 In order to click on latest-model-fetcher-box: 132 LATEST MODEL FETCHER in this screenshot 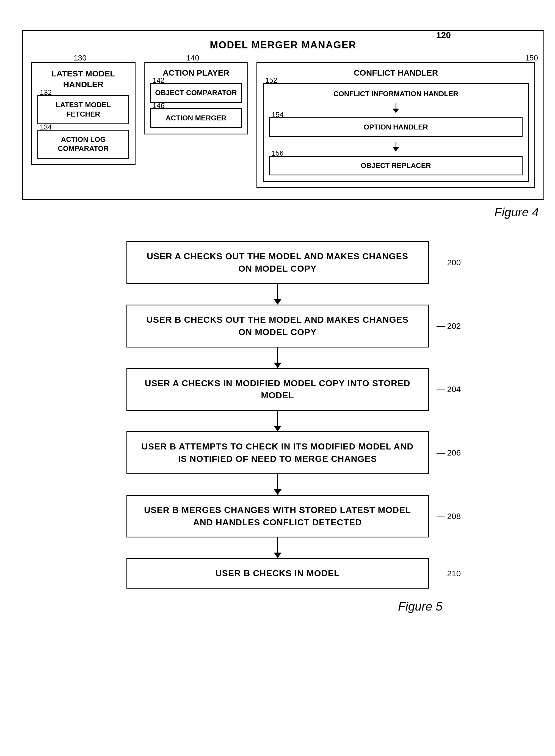, I will do `click(83, 110)`.